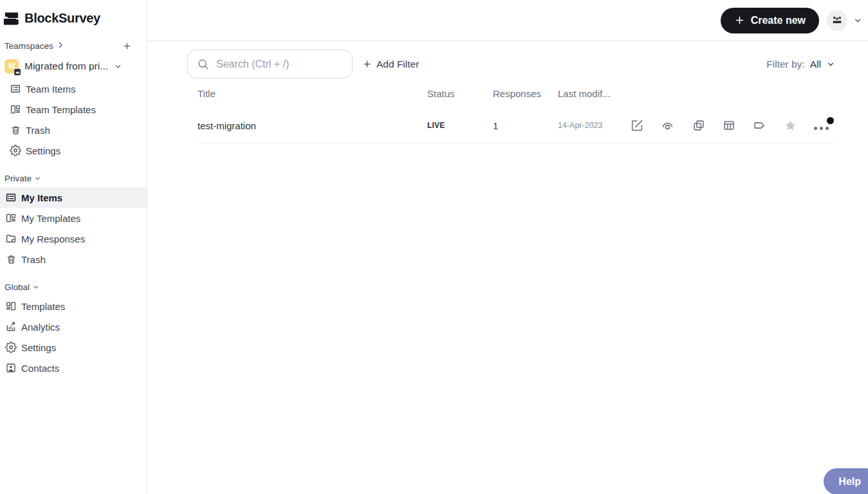  I want to click on last-modified-date: 14-Apr-2023, so click(593, 125).